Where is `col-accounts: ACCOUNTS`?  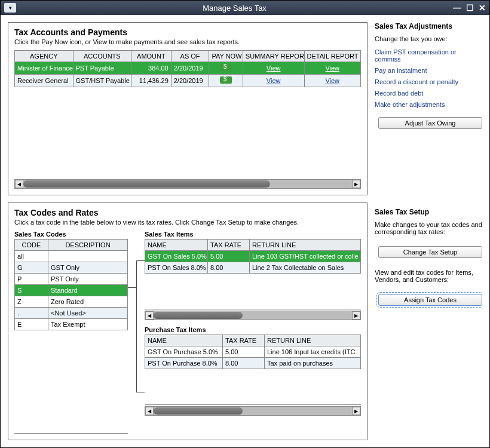
col-accounts: ACCOUNTS is located at coordinates (102, 56).